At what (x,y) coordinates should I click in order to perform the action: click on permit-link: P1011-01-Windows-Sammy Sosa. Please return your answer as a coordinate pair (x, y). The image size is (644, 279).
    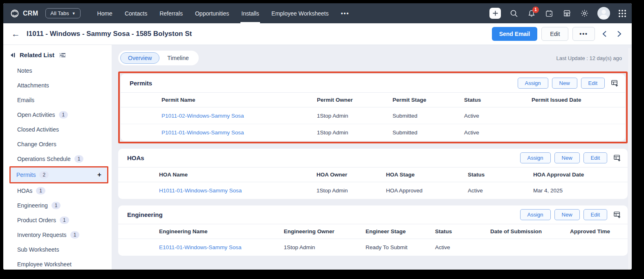
    Looking at the image, I should click on (239, 132).